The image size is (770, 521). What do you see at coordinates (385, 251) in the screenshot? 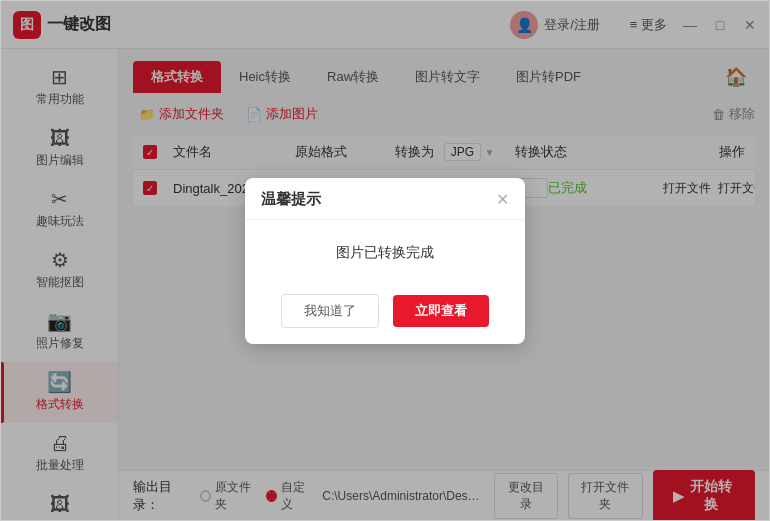
I see `dialog-body: 图片已转换完成` at bounding box center [385, 251].